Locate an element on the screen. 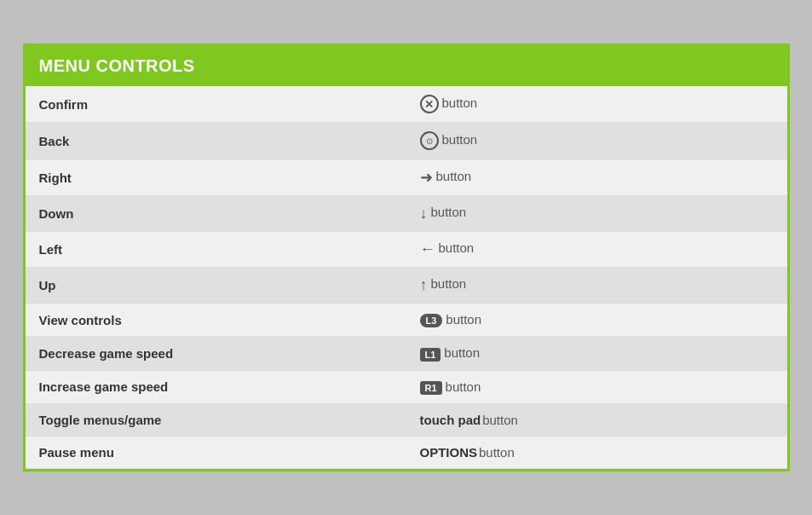  table-row: Left←button is located at coordinates (406, 250).